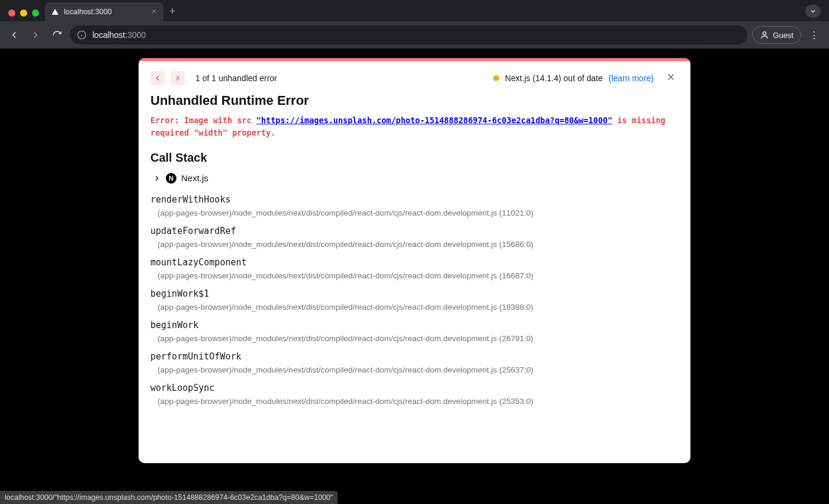  I want to click on frame-function: updateForwardRef, so click(415, 231).